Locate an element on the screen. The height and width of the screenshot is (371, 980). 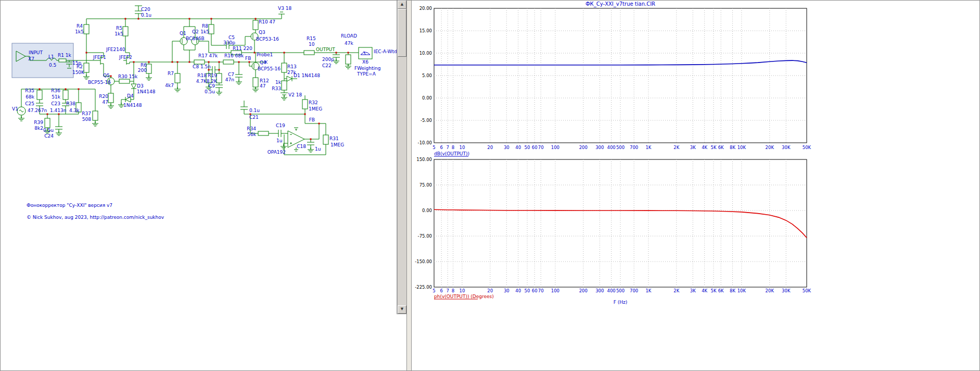
y-tick-label: -10.00 is located at coordinates (425, 143).